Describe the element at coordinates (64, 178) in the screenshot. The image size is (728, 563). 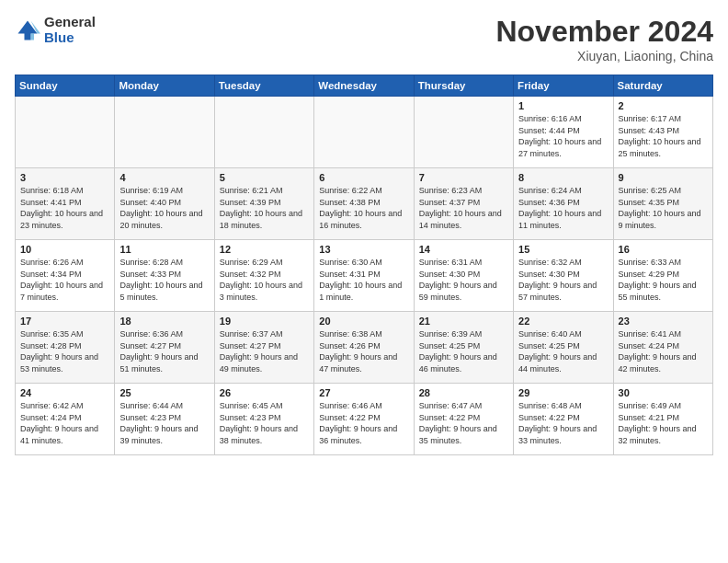
I see `day-number: 3` at that location.